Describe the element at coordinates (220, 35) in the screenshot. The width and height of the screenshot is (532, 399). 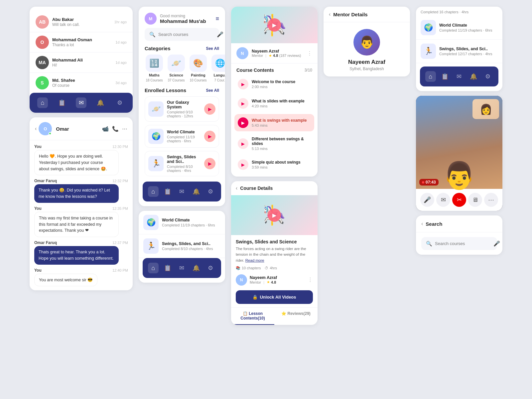
I see `mic-icon: 🎤` at that location.